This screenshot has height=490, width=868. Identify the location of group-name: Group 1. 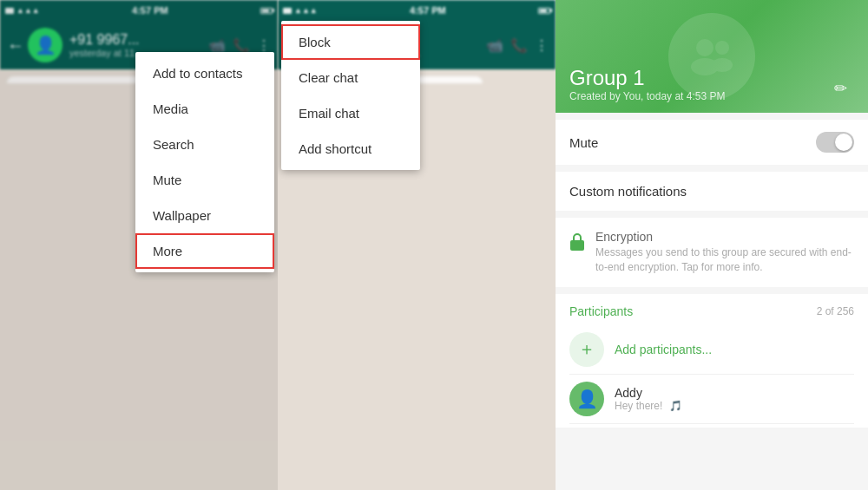
(698, 78).